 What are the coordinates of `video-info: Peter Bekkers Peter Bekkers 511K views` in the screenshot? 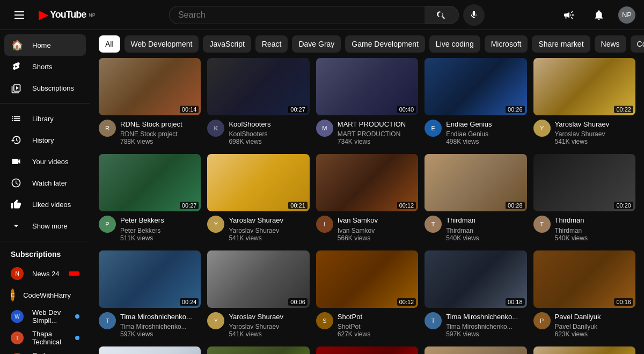 It's located at (160, 228).